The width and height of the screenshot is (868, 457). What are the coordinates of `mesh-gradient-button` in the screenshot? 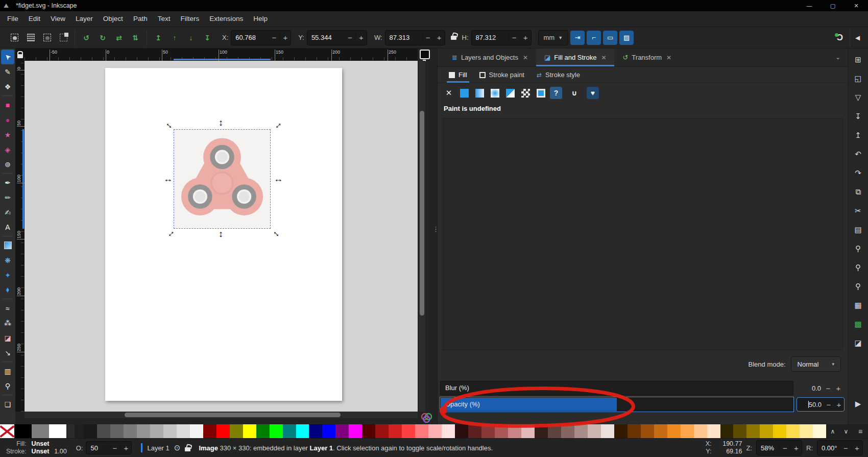 It's located at (510, 93).